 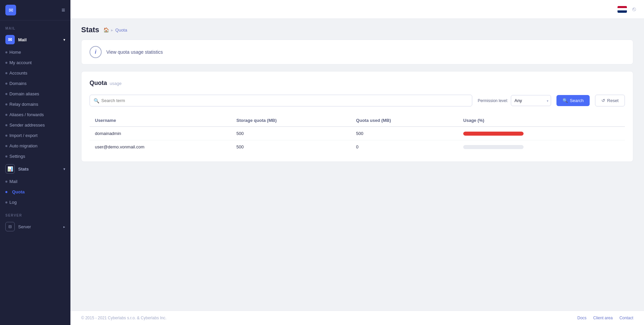 I want to click on sidebar-item-my-account: My account, so click(x=35, y=62).